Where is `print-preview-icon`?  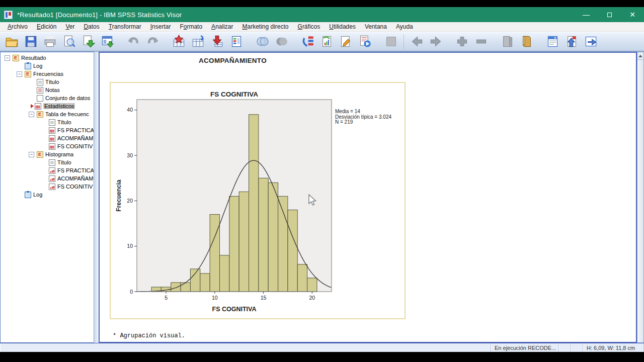
print-preview-icon is located at coordinates (69, 42).